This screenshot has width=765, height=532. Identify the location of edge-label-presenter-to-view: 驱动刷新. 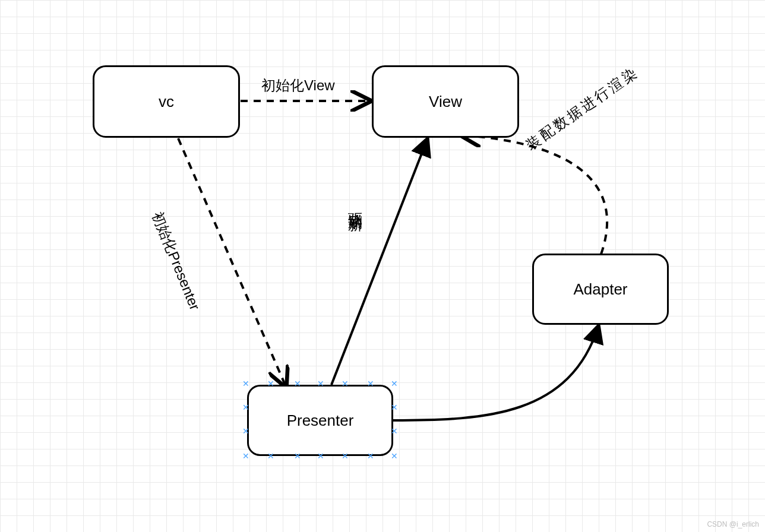
(355, 204).